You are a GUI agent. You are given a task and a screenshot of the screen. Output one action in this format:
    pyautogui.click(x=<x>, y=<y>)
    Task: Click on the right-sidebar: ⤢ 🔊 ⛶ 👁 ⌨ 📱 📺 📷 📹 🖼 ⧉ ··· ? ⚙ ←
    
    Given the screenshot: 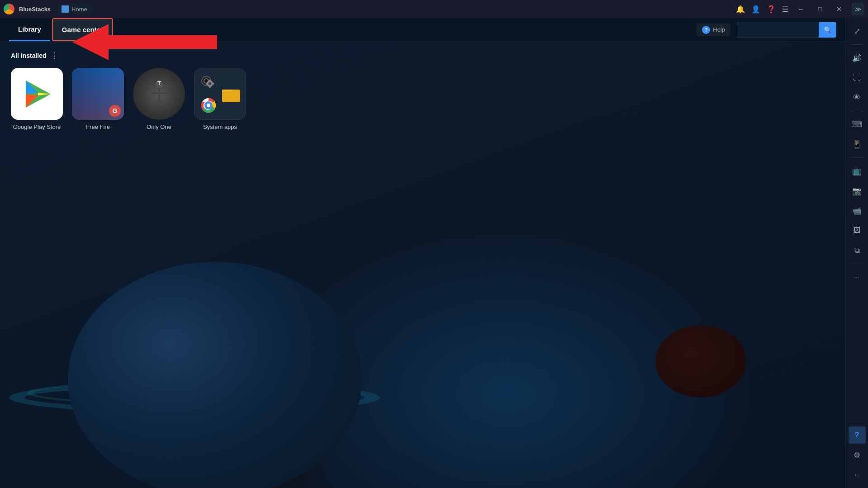 What is the action you would take?
    pyautogui.click(x=857, y=253)
    